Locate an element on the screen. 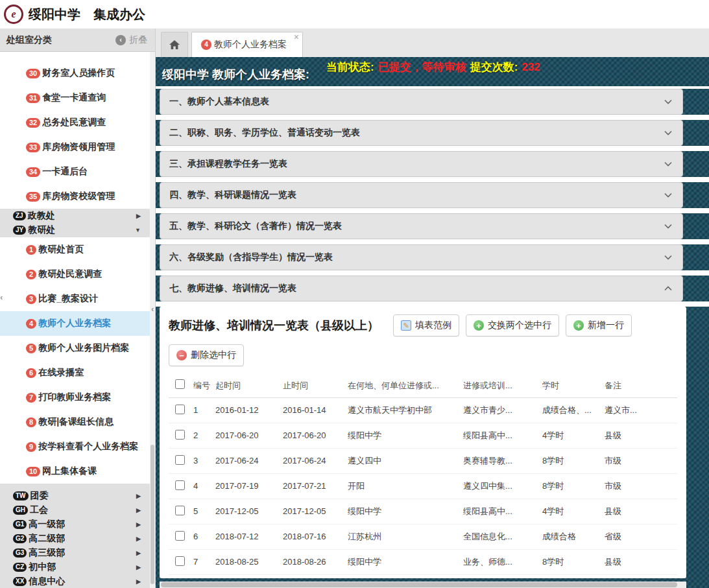  accordion-label: 二、职称、职务、学历学位、普通话变动一览表 is located at coordinates (265, 133).